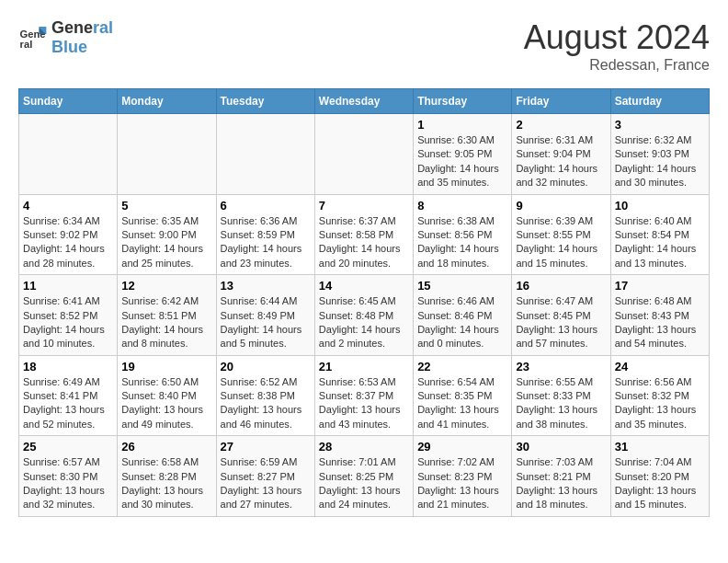 The height and width of the screenshot is (563, 728). I want to click on day-number: 26, so click(166, 447).